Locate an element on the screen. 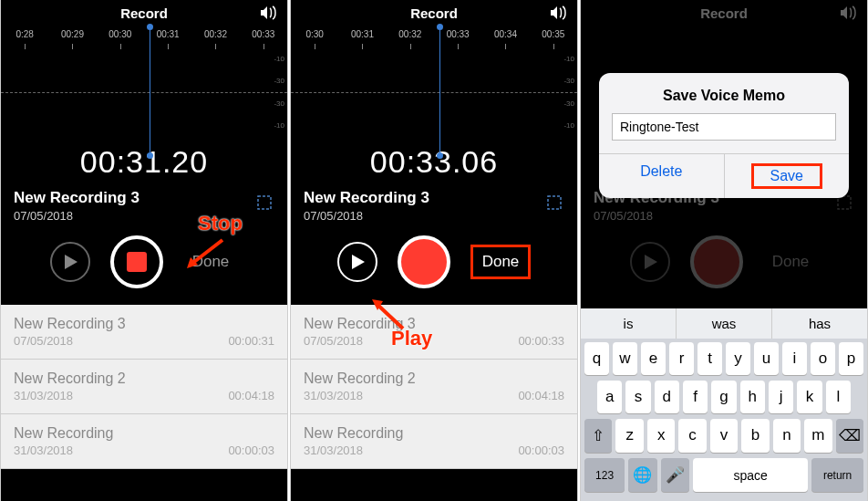  key-w: w is located at coordinates (625, 359).